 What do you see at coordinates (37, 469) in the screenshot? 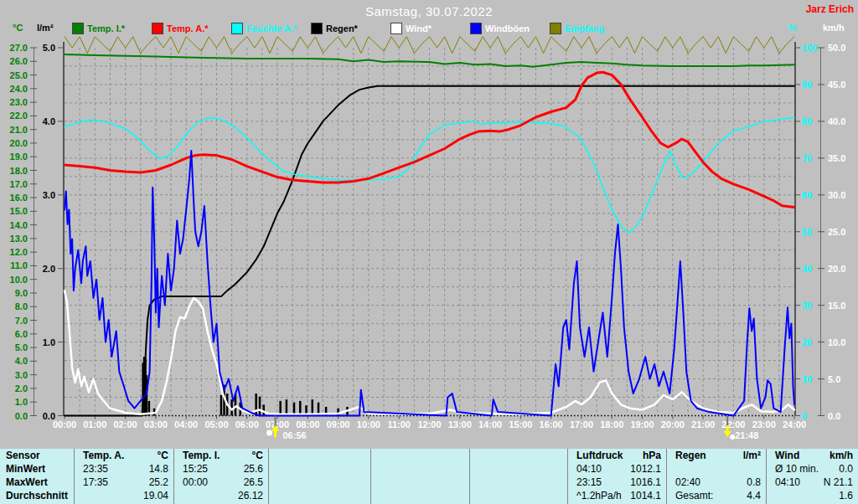
I see `table-row-label: MinWert` at bounding box center [37, 469].